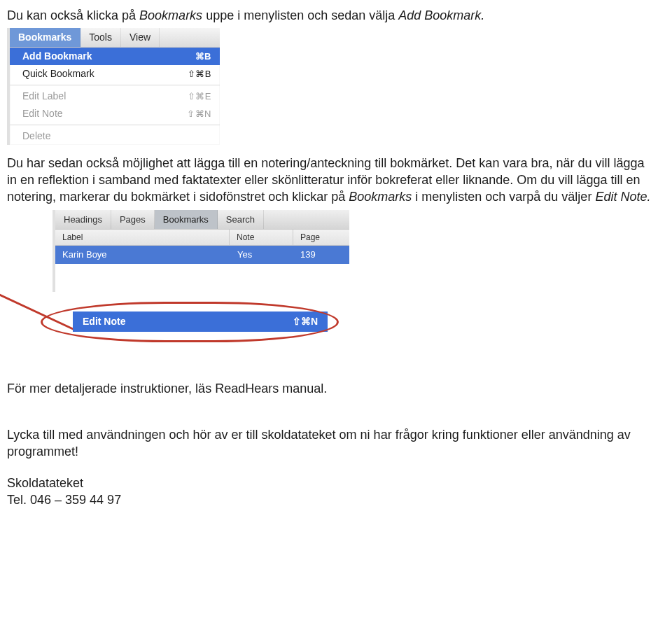  What do you see at coordinates (329, 388) in the screenshot?
I see `manual-note: För mer detaljerade instruktioner, läs R…` at bounding box center [329, 388].